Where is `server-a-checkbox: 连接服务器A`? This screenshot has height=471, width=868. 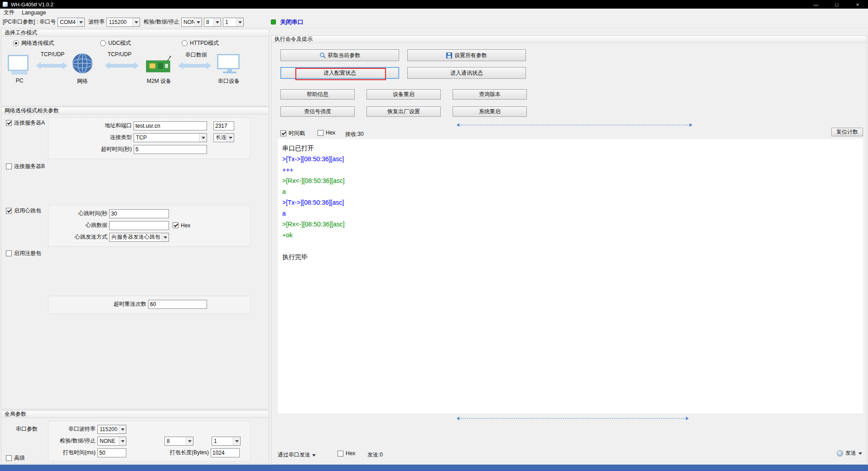
server-a-checkbox: 连接服务器A is located at coordinates (25, 123).